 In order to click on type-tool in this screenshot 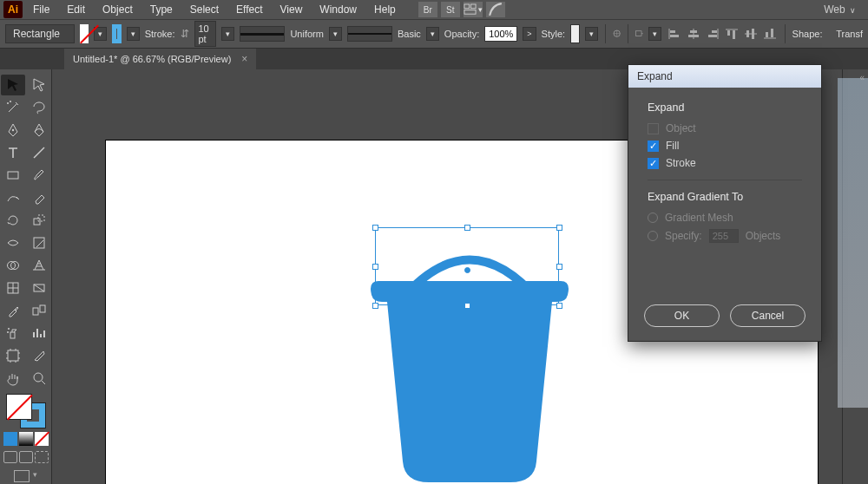, I will do `click(13, 153)`.